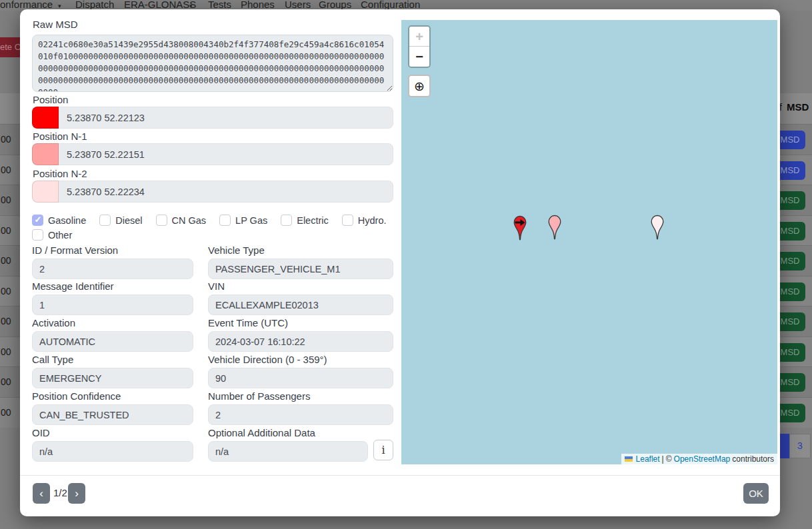 Image resolution: width=812 pixels, height=529 pixels. I want to click on field-oid: OID, so click(113, 444).